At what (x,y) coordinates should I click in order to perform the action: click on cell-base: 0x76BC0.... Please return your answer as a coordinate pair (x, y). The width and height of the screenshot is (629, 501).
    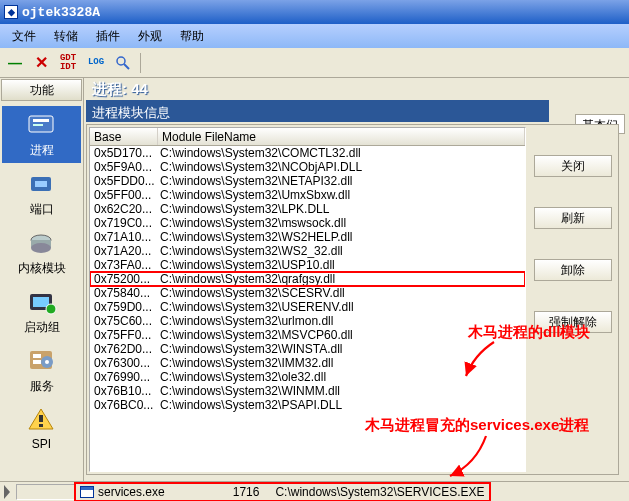
    Looking at the image, I should click on (124, 405).